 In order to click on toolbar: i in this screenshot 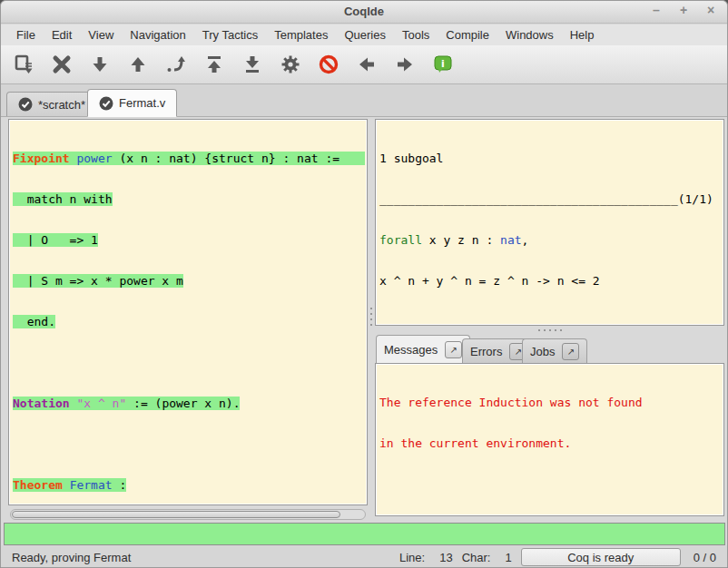, I will do `click(364, 65)`.